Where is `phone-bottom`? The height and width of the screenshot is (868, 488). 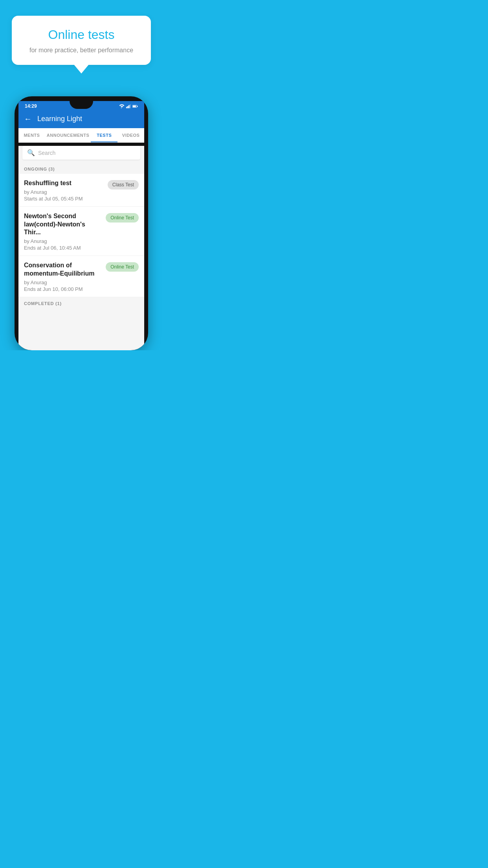
phone-bottom is located at coordinates (81, 346).